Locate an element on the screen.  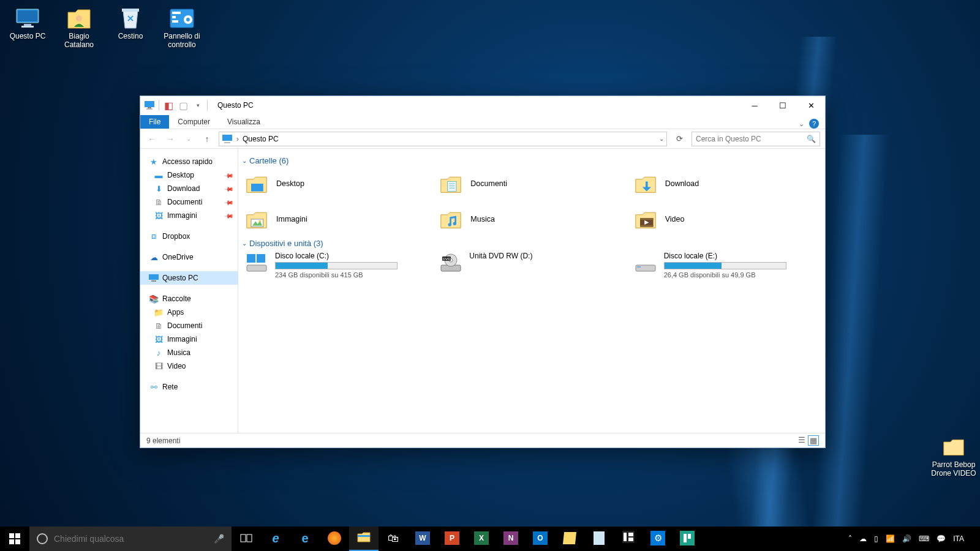
task-app1 is located at coordinates (628, 539).